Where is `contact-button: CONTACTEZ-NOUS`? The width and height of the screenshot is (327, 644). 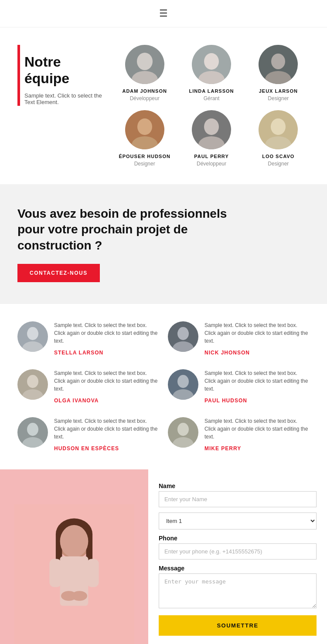
contact-button: CONTACTEZ-NOUS is located at coordinates (58, 273).